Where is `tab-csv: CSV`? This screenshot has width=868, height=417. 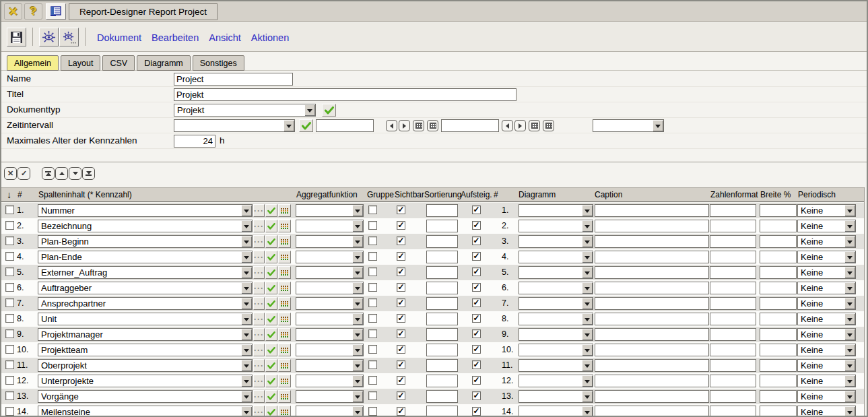 tab-csv: CSV is located at coordinates (119, 63).